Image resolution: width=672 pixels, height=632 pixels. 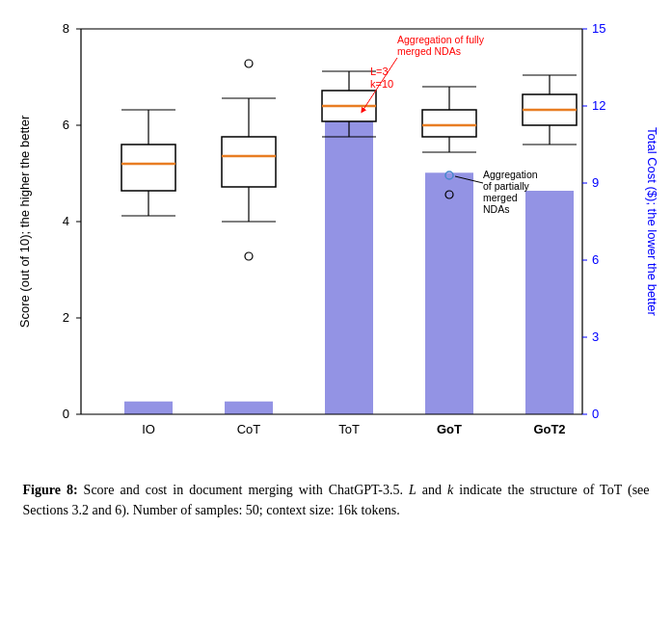 I want to click on y-right-tick-3: 3, so click(x=596, y=337).